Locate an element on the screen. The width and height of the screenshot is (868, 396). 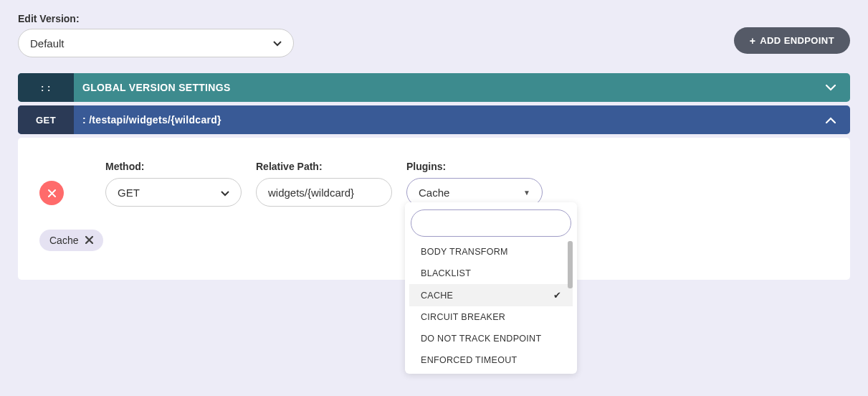
plugin-chip-cache: Cache is located at coordinates (72, 240).